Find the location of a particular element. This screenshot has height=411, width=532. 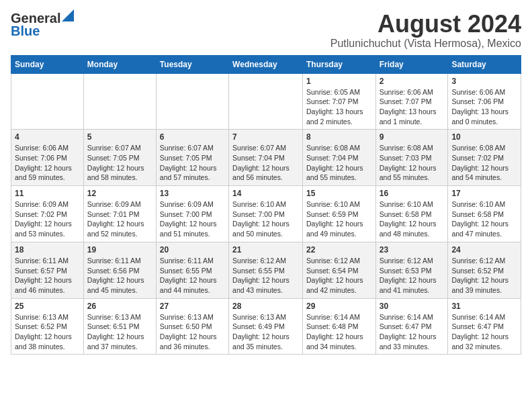

day-info: Sunrise: 6:13 AM Sunset: 6:50 PM Dayligh… is located at coordinates (192, 332).